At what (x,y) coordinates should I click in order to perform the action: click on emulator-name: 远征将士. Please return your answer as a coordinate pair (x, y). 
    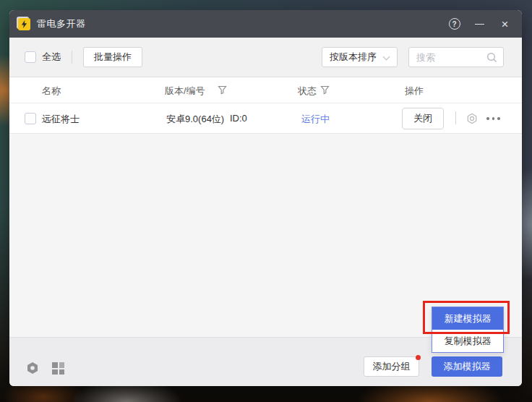
    Looking at the image, I should click on (61, 119).